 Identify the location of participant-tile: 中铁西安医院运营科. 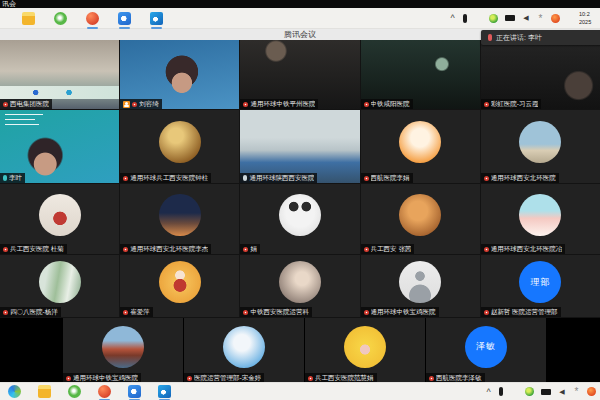
(300, 286).